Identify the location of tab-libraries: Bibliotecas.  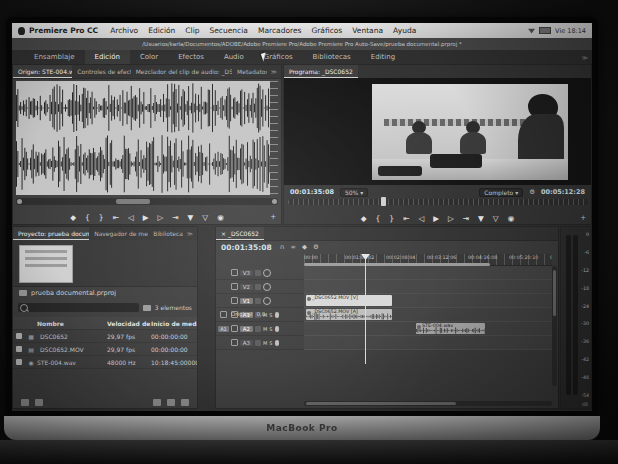
(165, 234).